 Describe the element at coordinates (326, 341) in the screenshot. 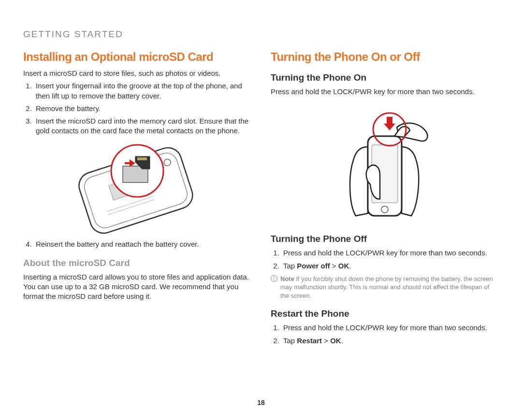

I see `restart-step-2-mid: >` at that location.